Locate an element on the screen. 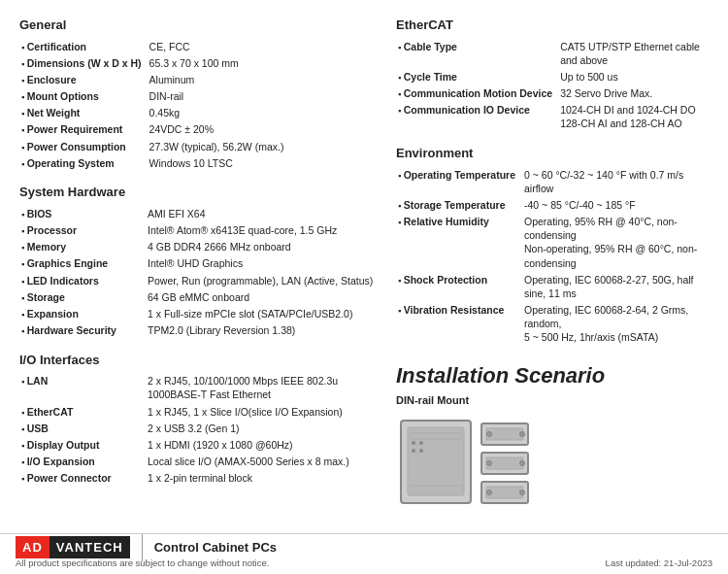  spec-label: Operating System is located at coordinates (83, 163).